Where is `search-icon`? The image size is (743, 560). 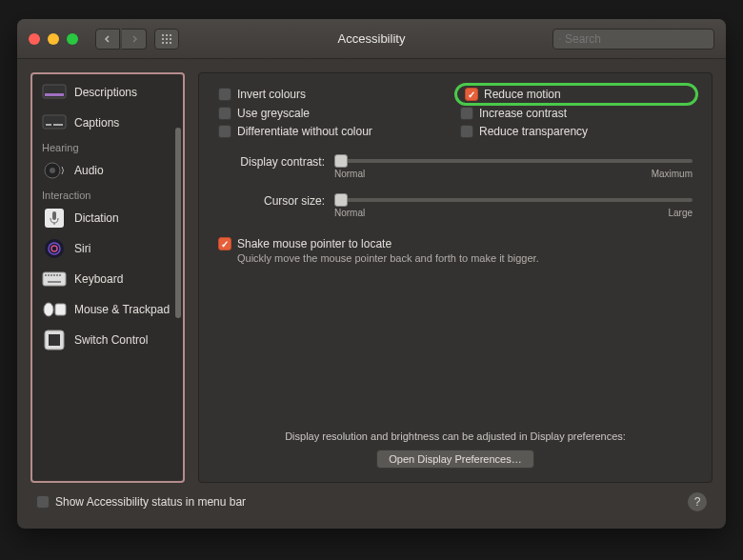
search-icon is located at coordinates (560, 39).